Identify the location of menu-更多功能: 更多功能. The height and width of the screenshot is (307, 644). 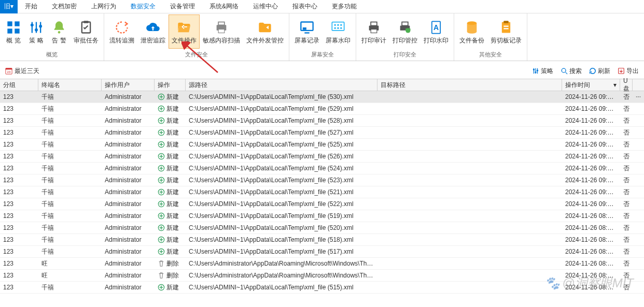
(344, 7).